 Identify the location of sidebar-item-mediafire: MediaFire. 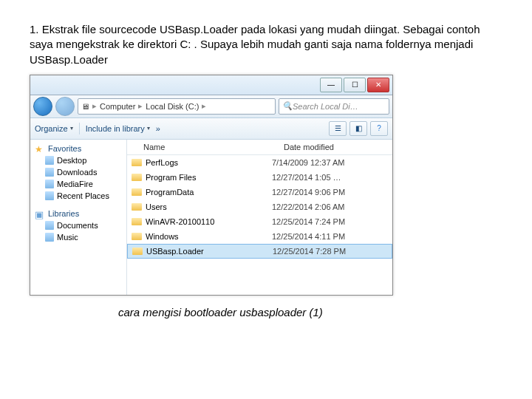
(78, 184).